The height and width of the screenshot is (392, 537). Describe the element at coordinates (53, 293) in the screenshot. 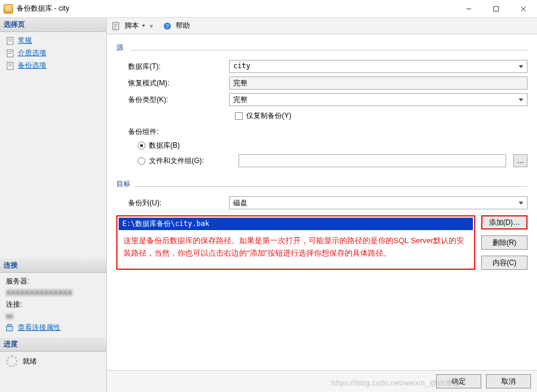

I see `server-value-row: XXXXXXXXXXXXXX` at that location.